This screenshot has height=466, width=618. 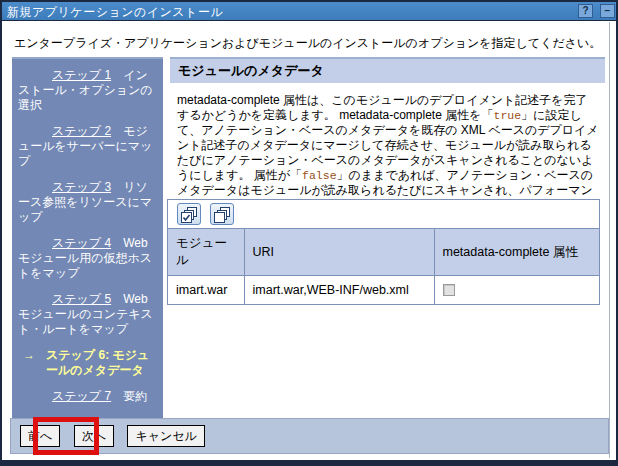 What do you see at coordinates (82, 396) in the screenshot?
I see `step-7-link: ステップ 7` at bounding box center [82, 396].